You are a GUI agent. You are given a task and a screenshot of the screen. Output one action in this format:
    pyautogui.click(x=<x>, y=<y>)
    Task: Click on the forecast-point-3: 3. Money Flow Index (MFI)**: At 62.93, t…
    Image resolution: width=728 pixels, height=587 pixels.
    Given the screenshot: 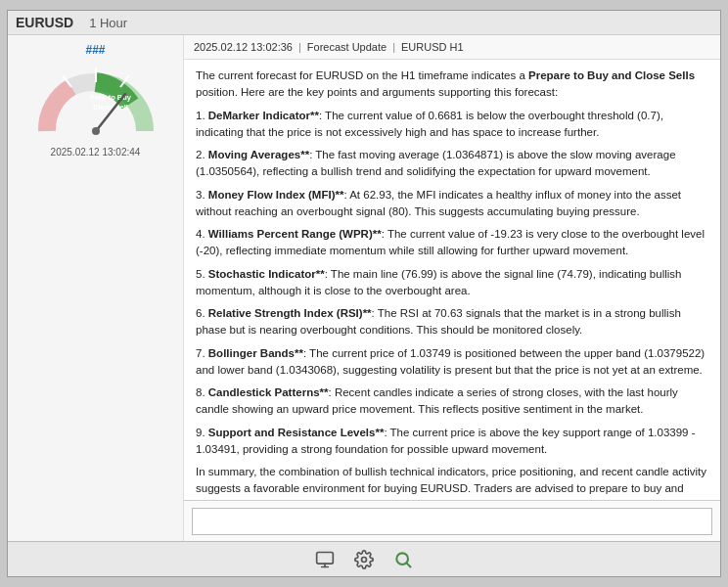 What is the action you would take?
    pyautogui.click(x=452, y=203)
    